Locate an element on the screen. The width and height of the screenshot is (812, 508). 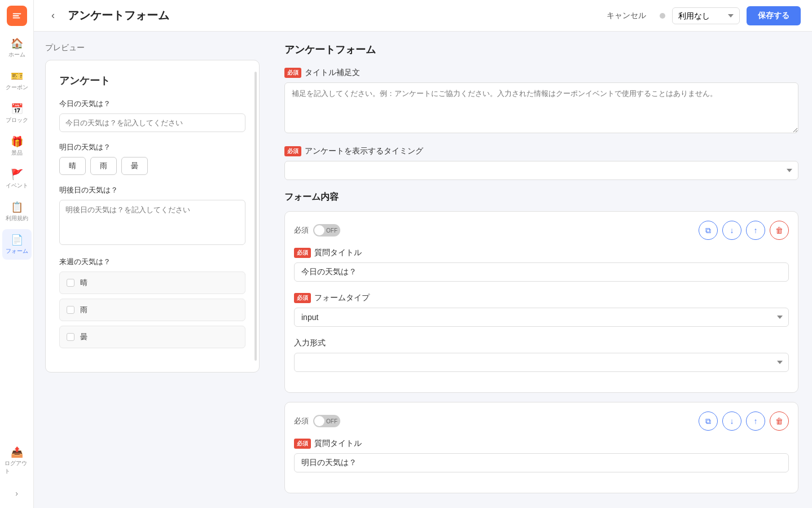
sidebar-item-logout: 📤 ログアウト is located at coordinates (17, 461).